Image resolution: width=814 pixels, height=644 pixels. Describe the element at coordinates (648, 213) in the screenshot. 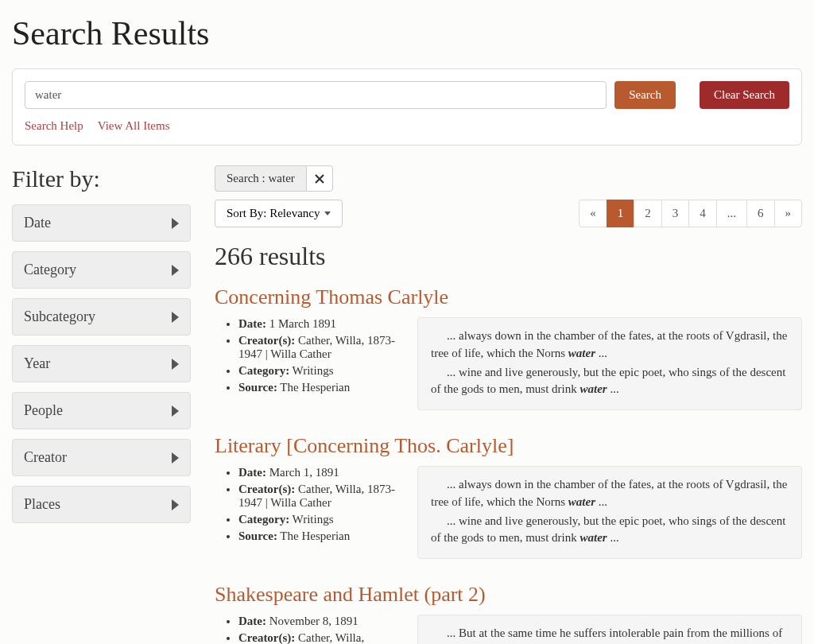

I see `page-2: 2` at that location.